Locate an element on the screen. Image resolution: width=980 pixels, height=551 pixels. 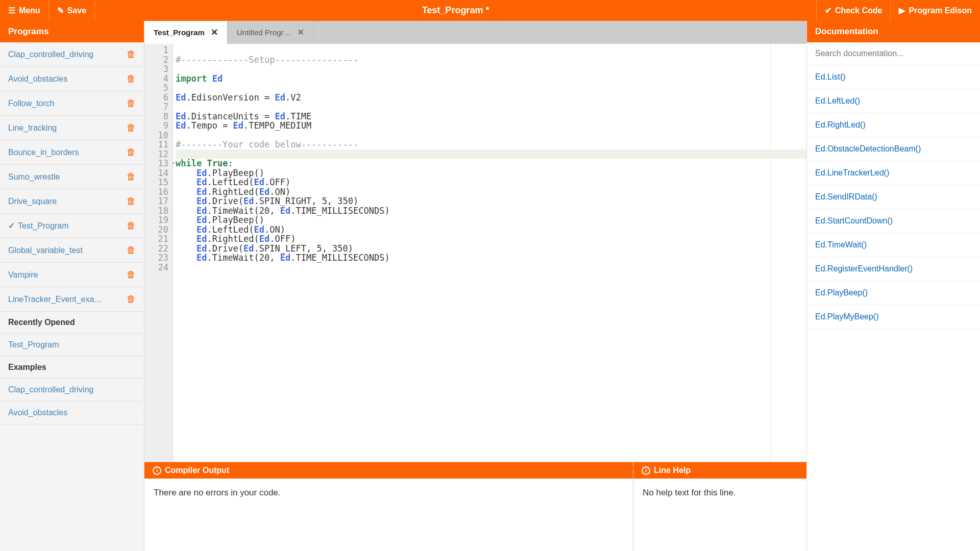
code-line: Ed.RightLed(Ed.ON) is located at coordinates (491, 192).